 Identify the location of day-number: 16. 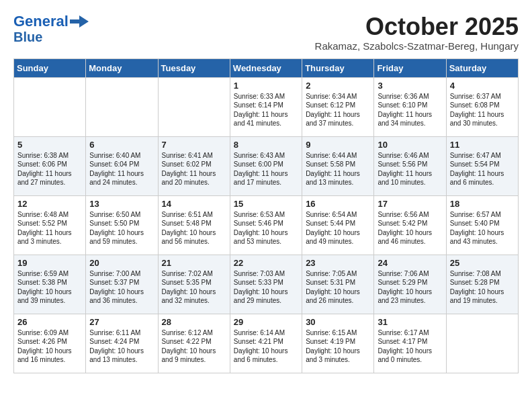
(338, 204).